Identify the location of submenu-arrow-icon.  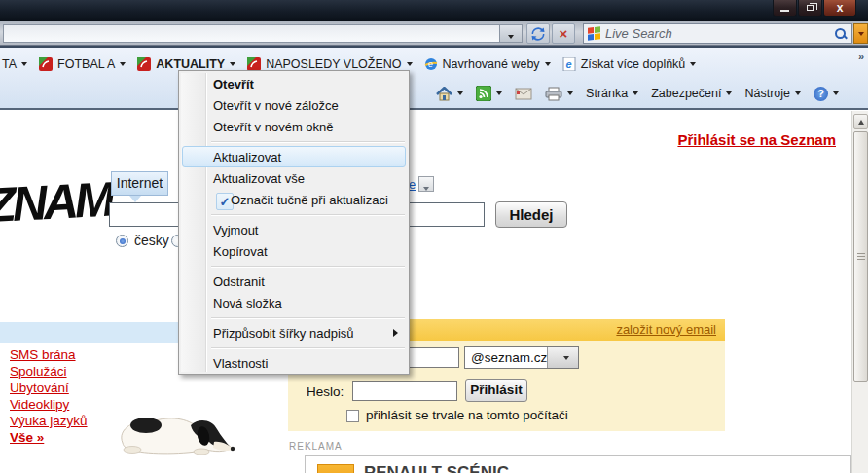
(395, 333).